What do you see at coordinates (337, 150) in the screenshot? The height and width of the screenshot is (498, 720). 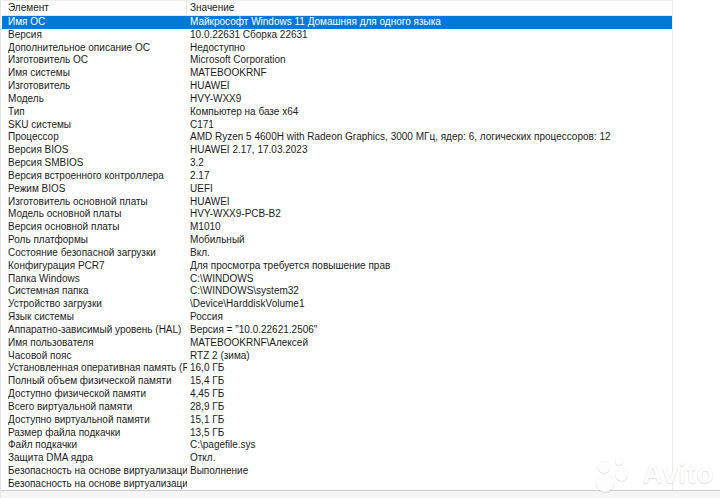 I see `table-row: Версия BIOS HUAWEI 2.17, 17.03.2023` at bounding box center [337, 150].